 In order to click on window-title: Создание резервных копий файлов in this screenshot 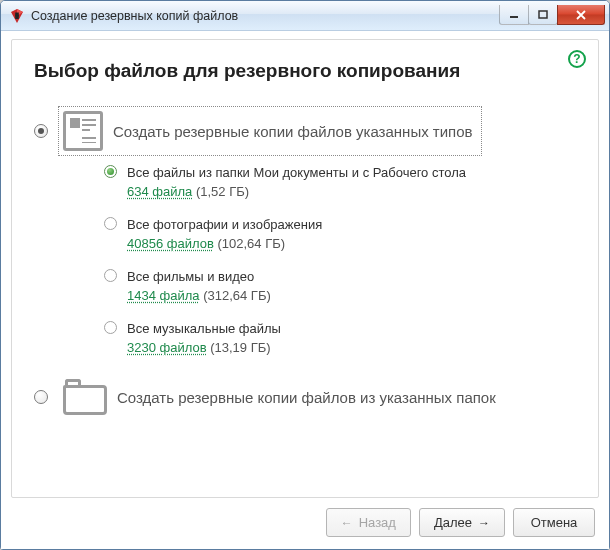, I will do `click(266, 16)`.